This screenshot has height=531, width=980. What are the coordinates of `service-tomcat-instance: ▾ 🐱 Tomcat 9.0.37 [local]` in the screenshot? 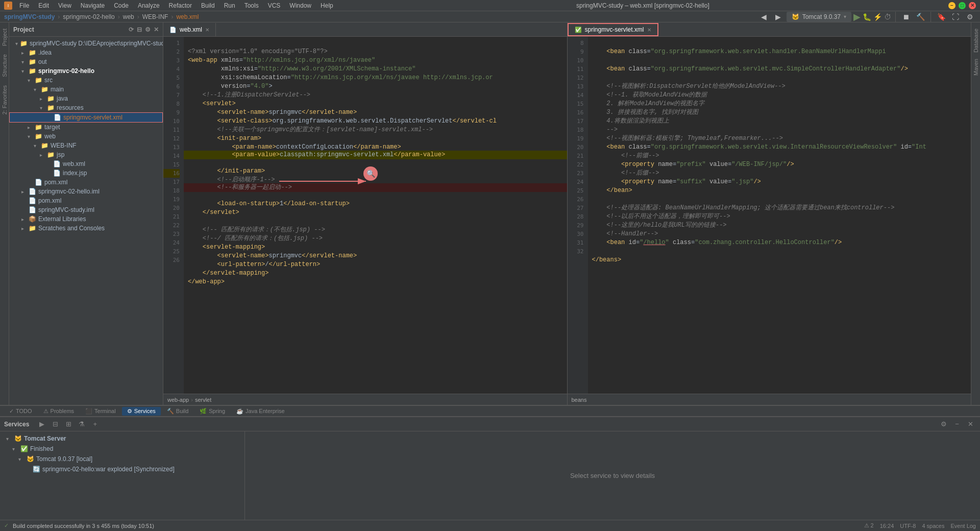 It's located at (122, 459).